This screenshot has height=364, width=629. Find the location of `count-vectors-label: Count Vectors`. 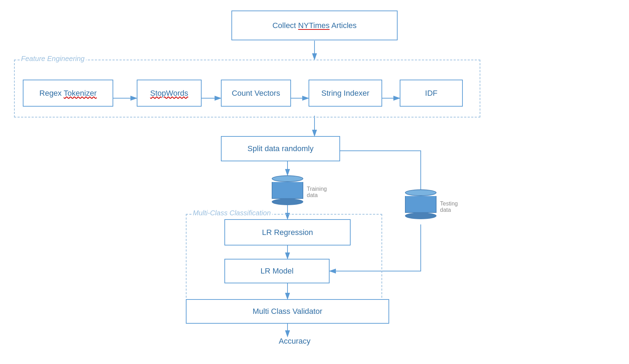

count-vectors-label: Count Vectors is located at coordinates (256, 93).